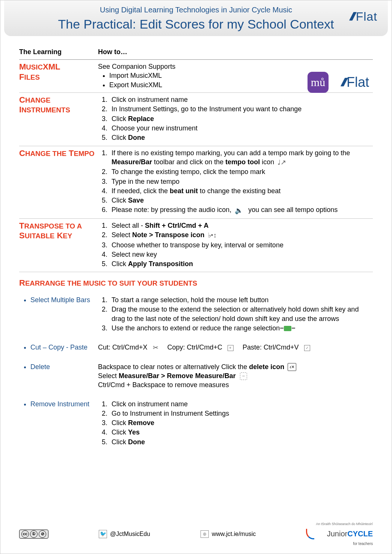 This screenshot has width=392, height=554. Describe the element at coordinates (235, 53) in the screenshot. I see `col-header-howto: How to…` at that location.